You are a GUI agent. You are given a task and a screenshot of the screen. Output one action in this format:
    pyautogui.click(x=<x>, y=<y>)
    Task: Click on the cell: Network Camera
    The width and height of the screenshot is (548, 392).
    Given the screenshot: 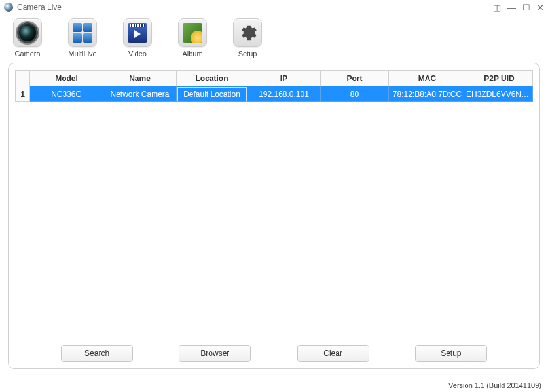 What is the action you would take?
    pyautogui.click(x=140, y=94)
    